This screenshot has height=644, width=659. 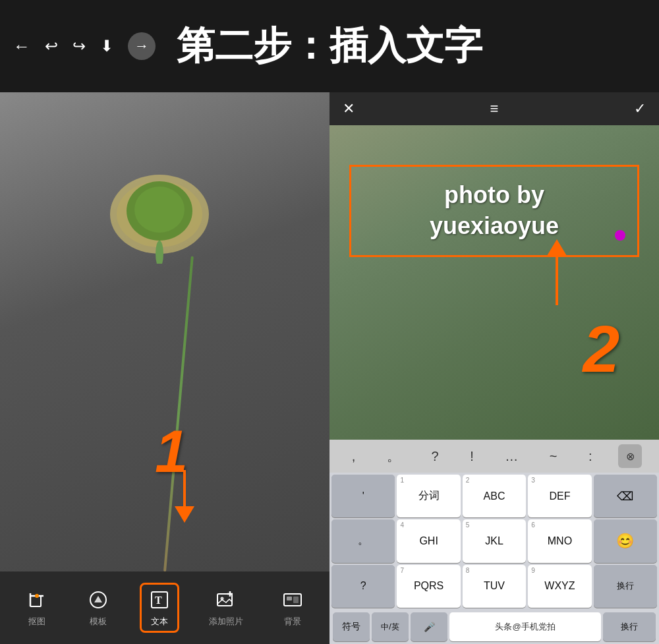 What do you see at coordinates (51, 46) in the screenshot?
I see `undo-icon: ↩` at bounding box center [51, 46].